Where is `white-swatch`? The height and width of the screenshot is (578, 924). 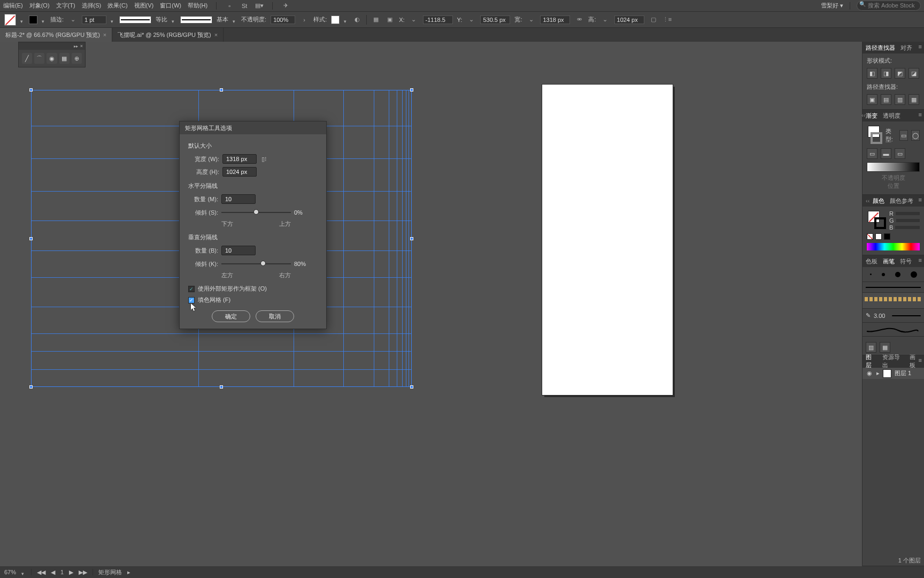
white-swatch is located at coordinates (879, 237).